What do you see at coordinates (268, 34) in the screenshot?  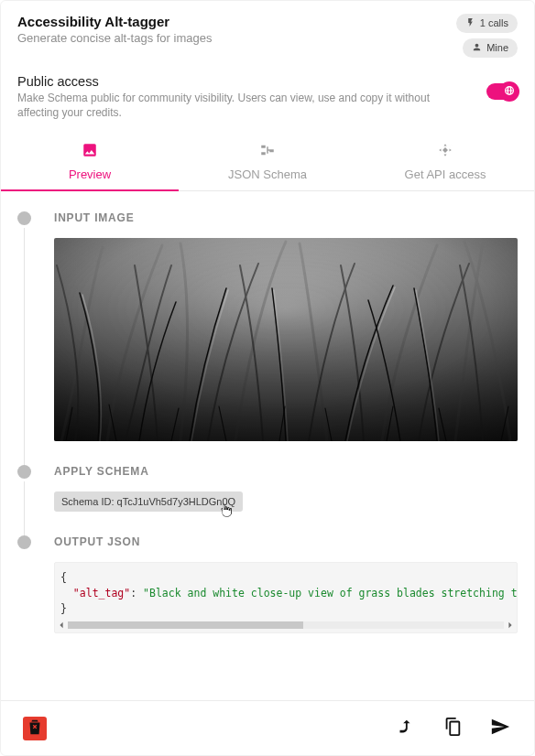 I see `header: Accessibility Alt-tagger Generate concis…` at bounding box center [268, 34].